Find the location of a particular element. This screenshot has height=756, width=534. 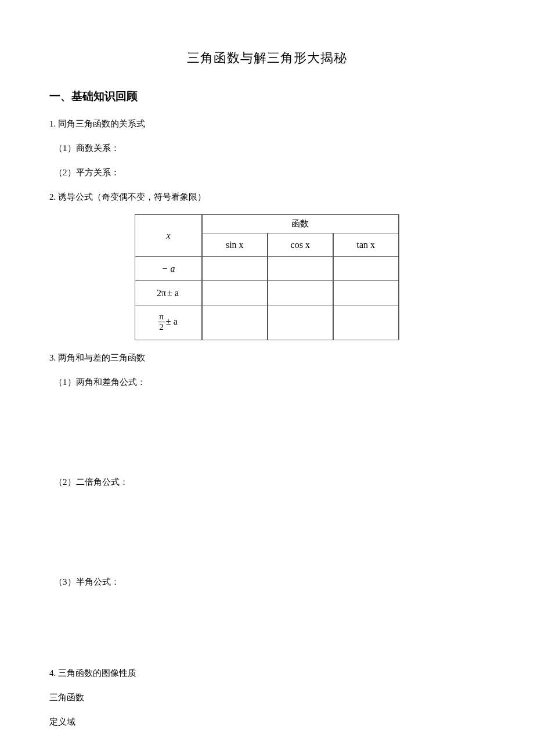

row2-sin is located at coordinates (234, 293).